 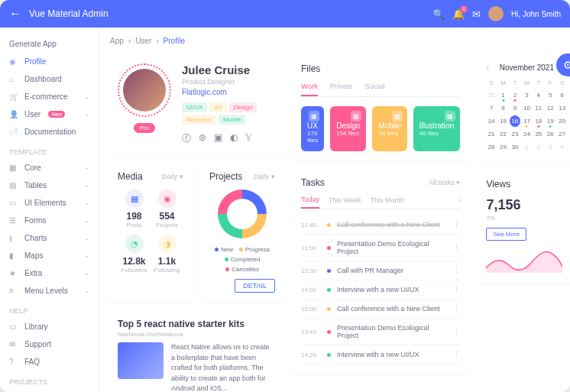 I want to click on cal-day: 24, so click(x=527, y=134).